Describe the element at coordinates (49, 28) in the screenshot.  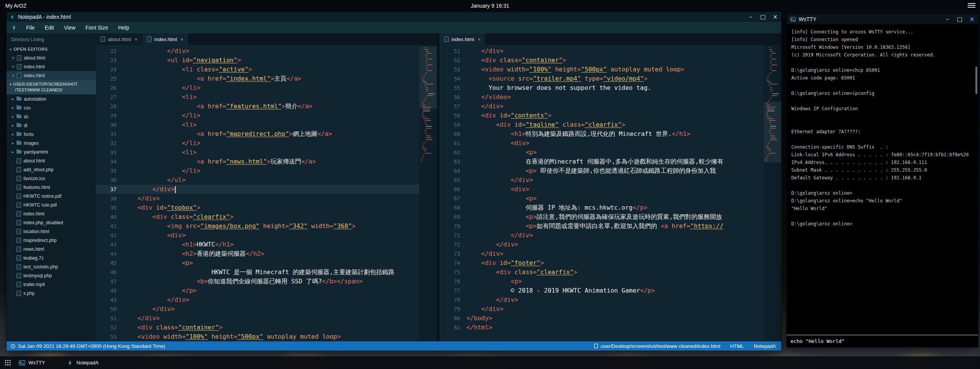
I see `menu-edit: Edit` at that location.